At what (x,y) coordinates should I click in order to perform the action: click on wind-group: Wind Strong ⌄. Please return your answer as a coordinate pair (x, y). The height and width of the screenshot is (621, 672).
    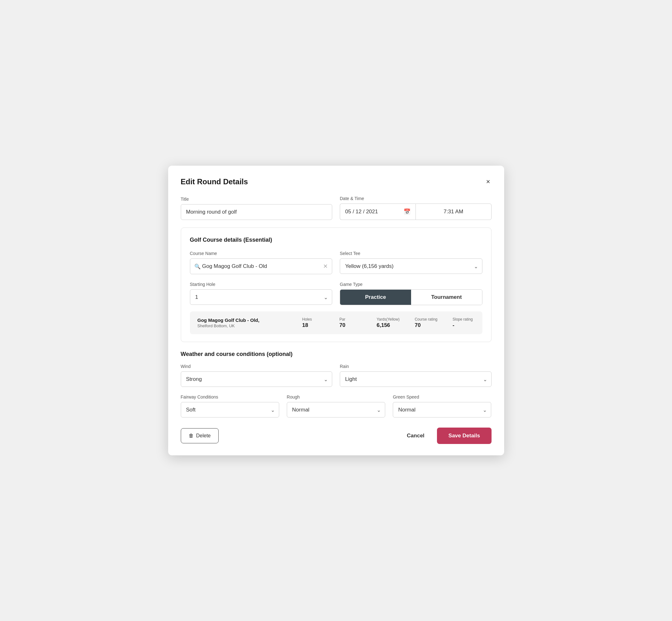
    Looking at the image, I should click on (257, 375).